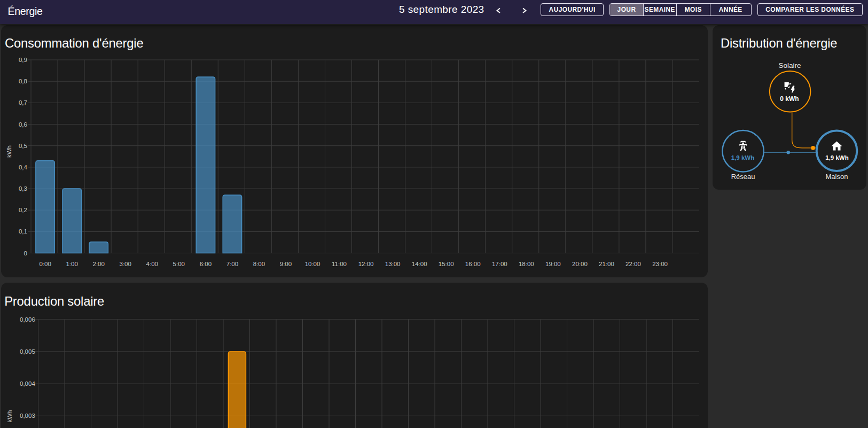 This screenshot has width=868, height=428. I want to click on svg-text: 3:00, so click(126, 264).